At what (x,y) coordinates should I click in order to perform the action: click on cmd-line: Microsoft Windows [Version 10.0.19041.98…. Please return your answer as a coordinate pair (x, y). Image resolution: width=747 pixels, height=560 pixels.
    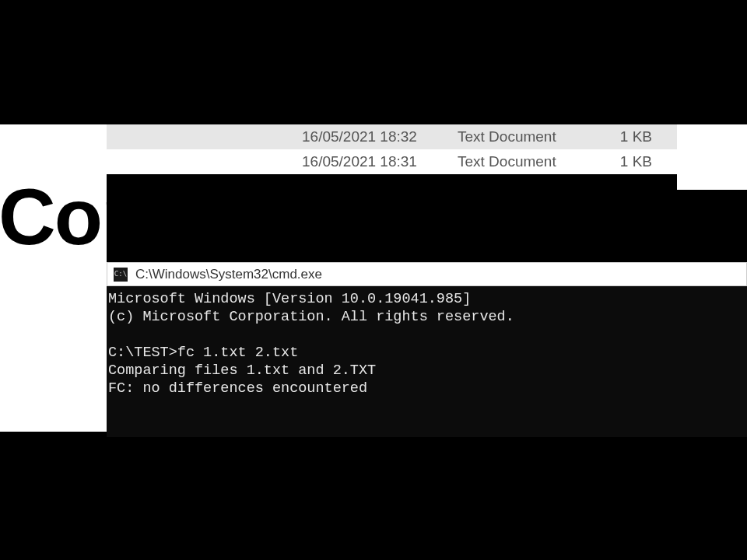
    Looking at the image, I should click on (289, 299).